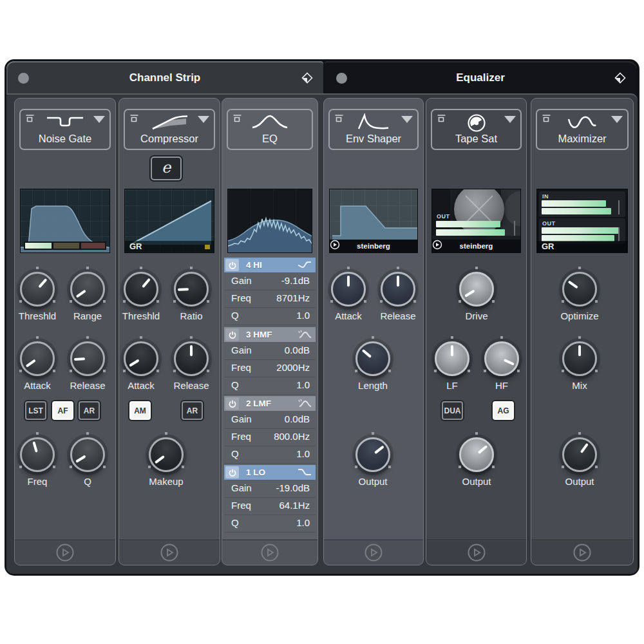 This screenshot has width=644, height=644. What do you see at coordinates (207, 247) in the screenshot?
I see `warning-led` at bounding box center [207, 247].